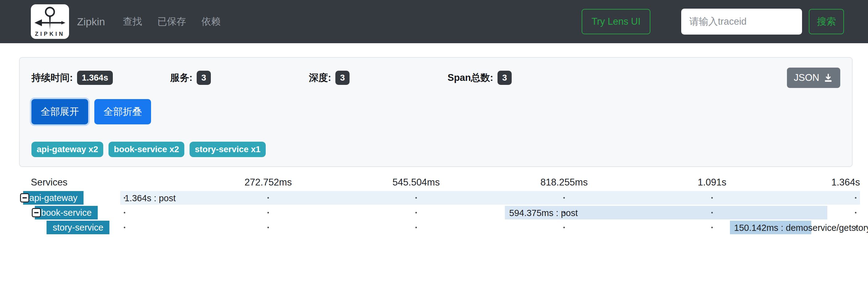 Image resolution: width=868 pixels, height=300 pixels. I want to click on stat-total-spans-value: 3, so click(505, 78).